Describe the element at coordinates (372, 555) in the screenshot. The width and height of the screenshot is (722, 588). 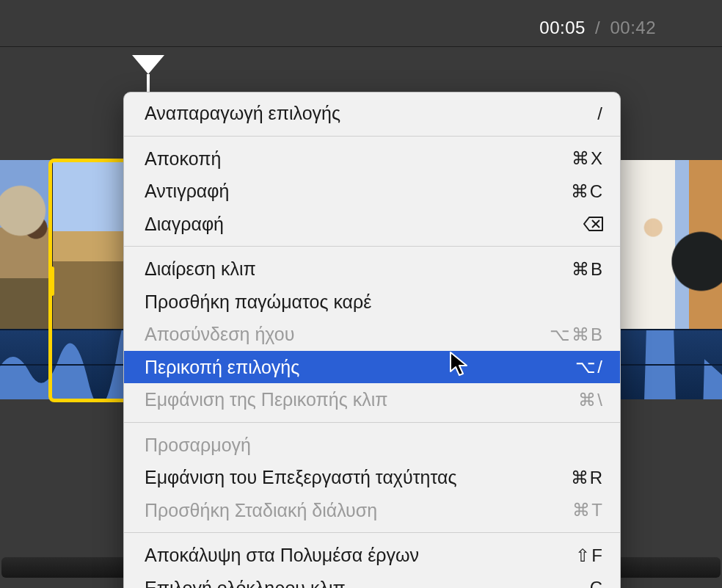
I see `menu-item-reveal-in-media: Αποκάλυψη στα Πολυμέσα έργων ⇧F` at that location.